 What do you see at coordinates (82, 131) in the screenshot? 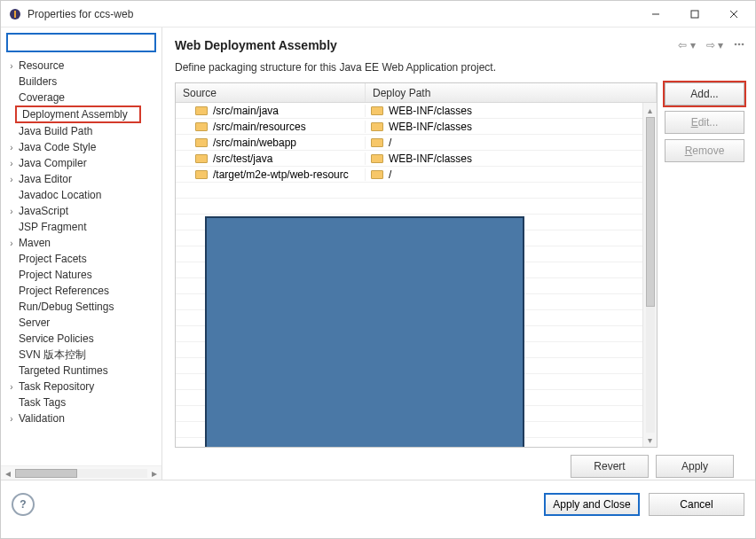
I see `sidebar-item-java-build-path: Java Build Path` at bounding box center [82, 131].